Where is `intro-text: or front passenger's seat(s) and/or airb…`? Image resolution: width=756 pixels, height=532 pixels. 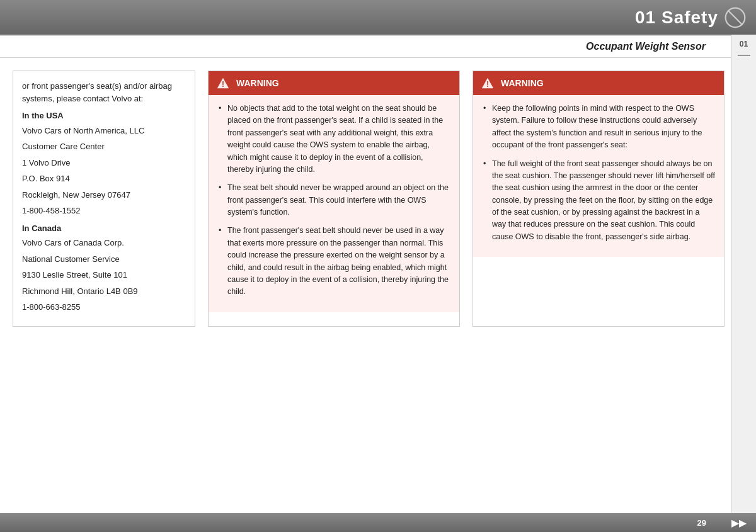
intro-text: or front passenger's seat(s) and/or airb… is located at coordinates (104, 92).